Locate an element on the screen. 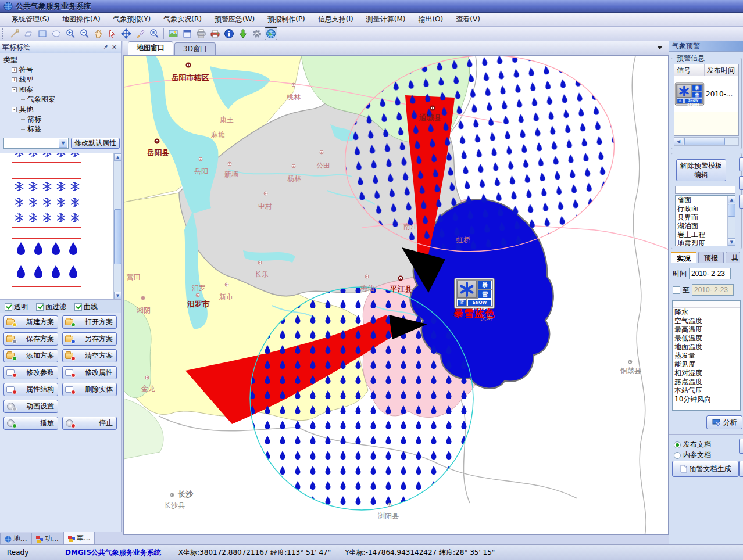 The width and height of the screenshot is (743, 560). scheme-button-5: 清空方案 is located at coordinates (90, 356).